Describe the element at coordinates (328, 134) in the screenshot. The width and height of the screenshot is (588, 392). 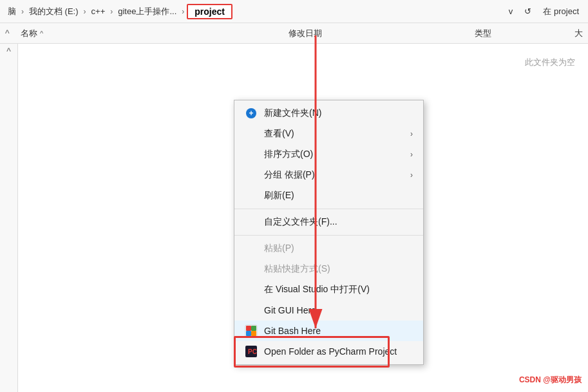
I see `menu-item-view: 查看(V) ›` at that location.